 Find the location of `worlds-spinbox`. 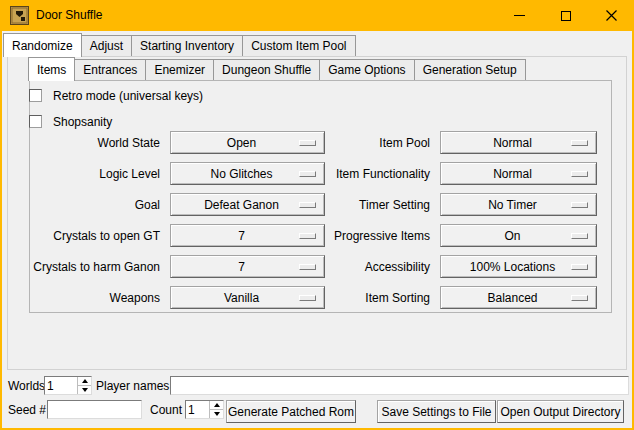

worlds-spinbox is located at coordinates (68, 386).